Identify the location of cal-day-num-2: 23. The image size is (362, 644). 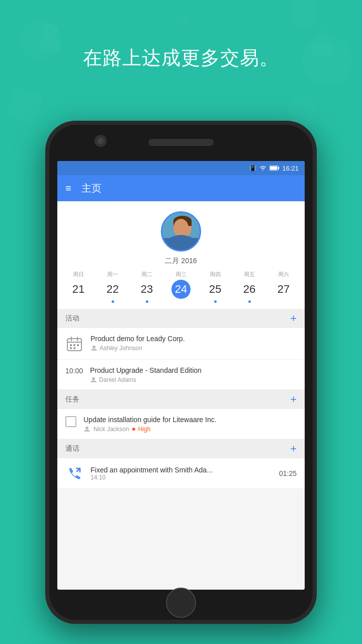
(147, 289).